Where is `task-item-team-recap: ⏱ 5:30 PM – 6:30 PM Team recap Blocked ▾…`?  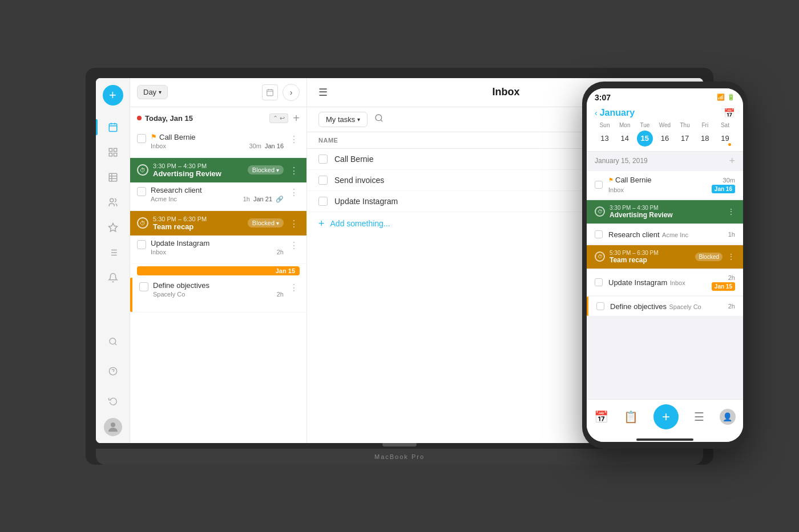 task-item-team-recap: ⏱ 5:30 PM – 6:30 PM Team recap Blocked ▾… is located at coordinates (218, 224).